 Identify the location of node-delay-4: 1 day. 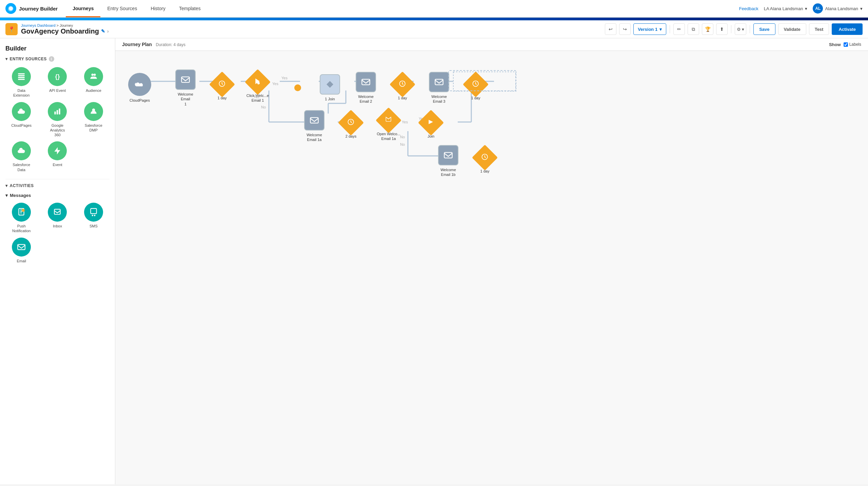
(485, 161).